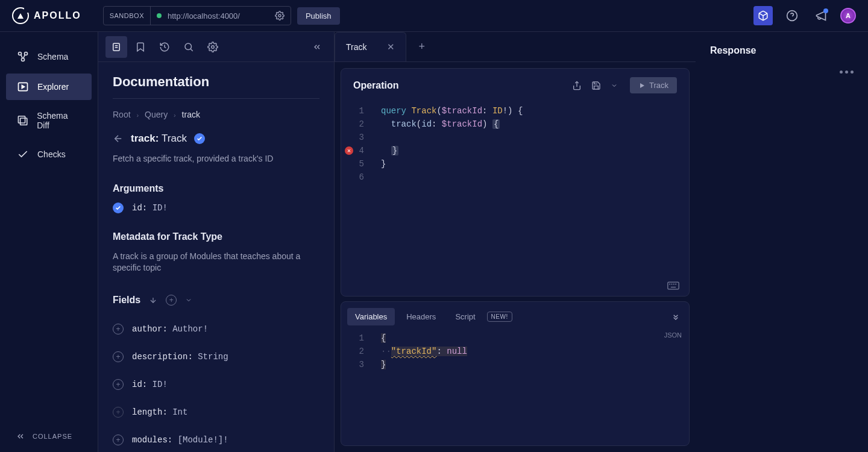 This screenshot has width=868, height=452. I want to click on nav-sidebar: Schema Explorer Schema Diff Checks COLLA…, so click(49, 242).